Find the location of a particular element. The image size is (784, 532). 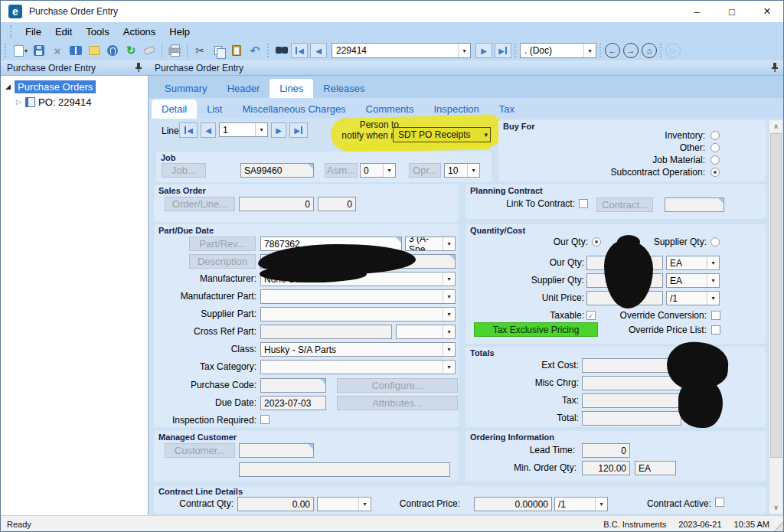

job-field: SA99460 is located at coordinates (277, 170).